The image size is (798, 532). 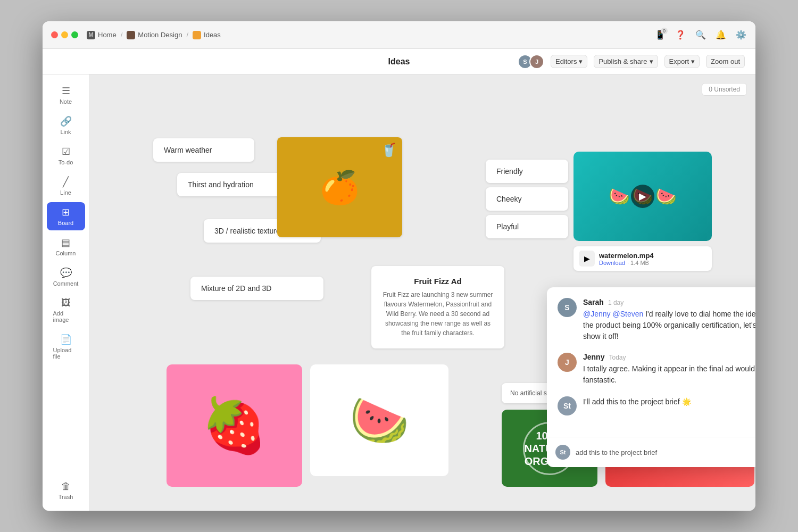 I want to click on sidebar-item-add-image: 🖼 Add image, so click(x=66, y=310).